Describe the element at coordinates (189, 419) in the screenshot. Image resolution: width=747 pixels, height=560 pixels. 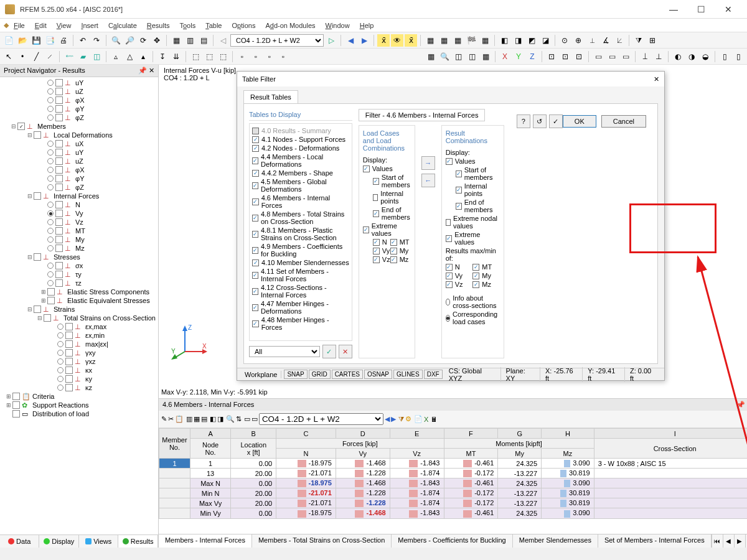
I see `tt-g1-icon: ▥` at that location.